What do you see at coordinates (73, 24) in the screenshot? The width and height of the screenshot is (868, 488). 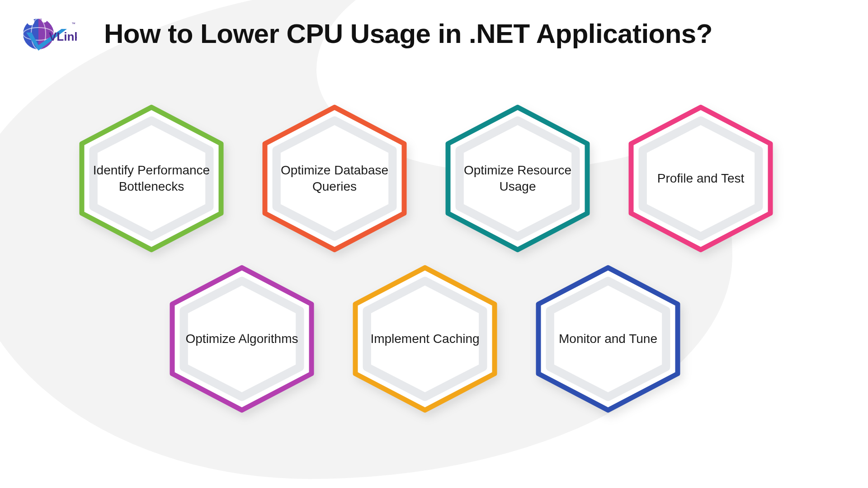 I see `svg-text: ™` at bounding box center [73, 24].